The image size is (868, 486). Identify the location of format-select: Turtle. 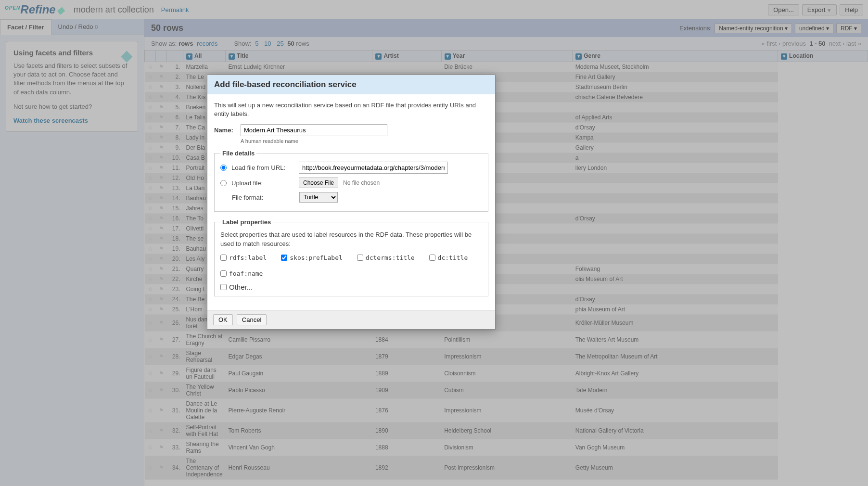
(319, 197).